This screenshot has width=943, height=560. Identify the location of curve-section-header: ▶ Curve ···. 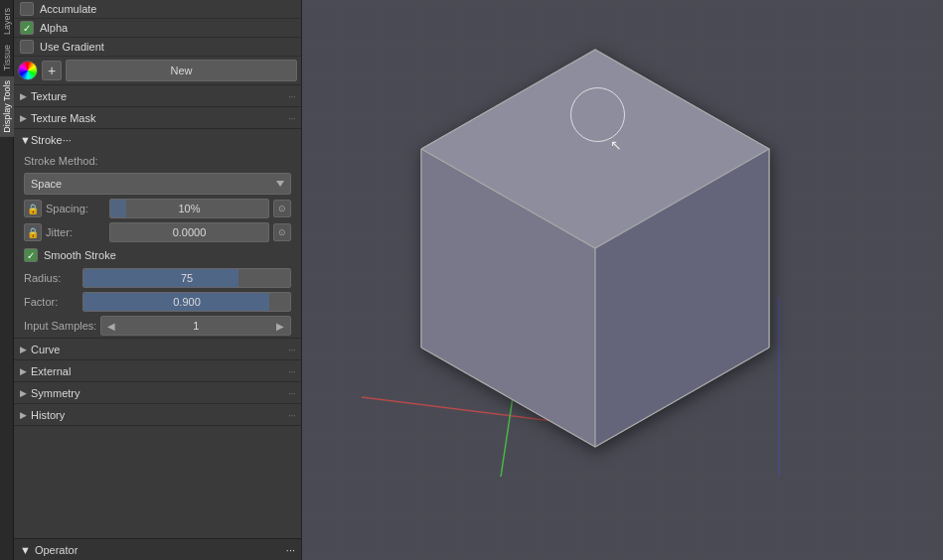
(157, 350).